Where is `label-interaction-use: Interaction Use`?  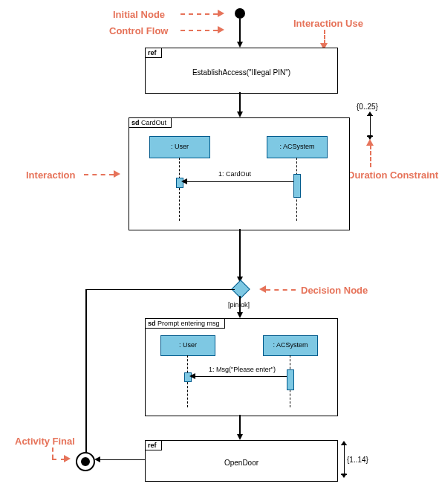
label-interaction-use: Interaction Use is located at coordinates (328, 24).